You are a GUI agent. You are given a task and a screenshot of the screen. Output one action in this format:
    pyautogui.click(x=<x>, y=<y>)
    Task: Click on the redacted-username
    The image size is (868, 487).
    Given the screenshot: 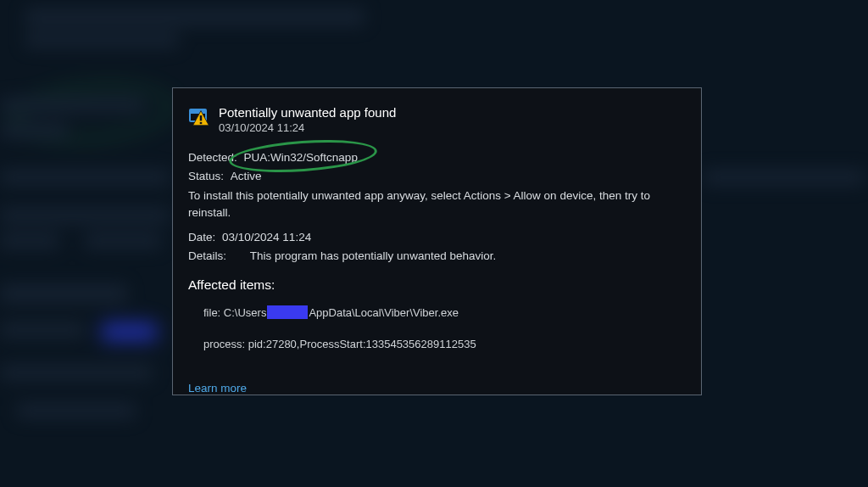 What is the action you would take?
    pyautogui.click(x=287, y=312)
    